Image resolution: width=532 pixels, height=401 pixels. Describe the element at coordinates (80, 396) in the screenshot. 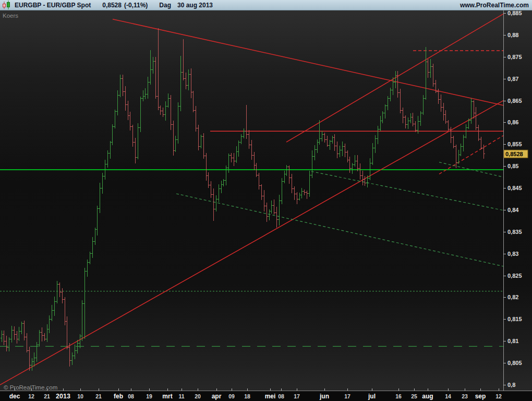

I see `svg-text: 10` at that location.